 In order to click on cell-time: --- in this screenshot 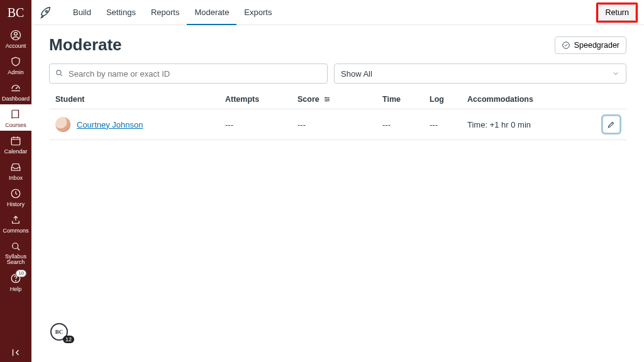, I will do `click(406, 124)`.